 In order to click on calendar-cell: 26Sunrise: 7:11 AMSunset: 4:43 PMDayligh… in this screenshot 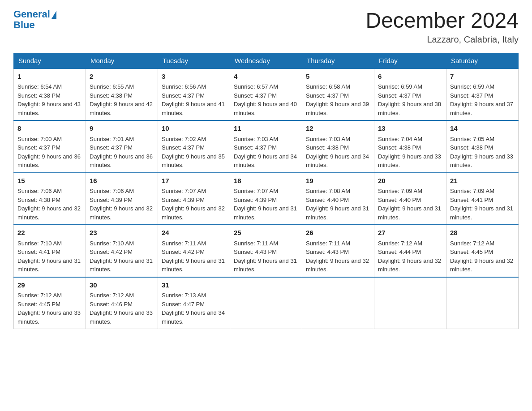, I will do `click(339, 251)`.